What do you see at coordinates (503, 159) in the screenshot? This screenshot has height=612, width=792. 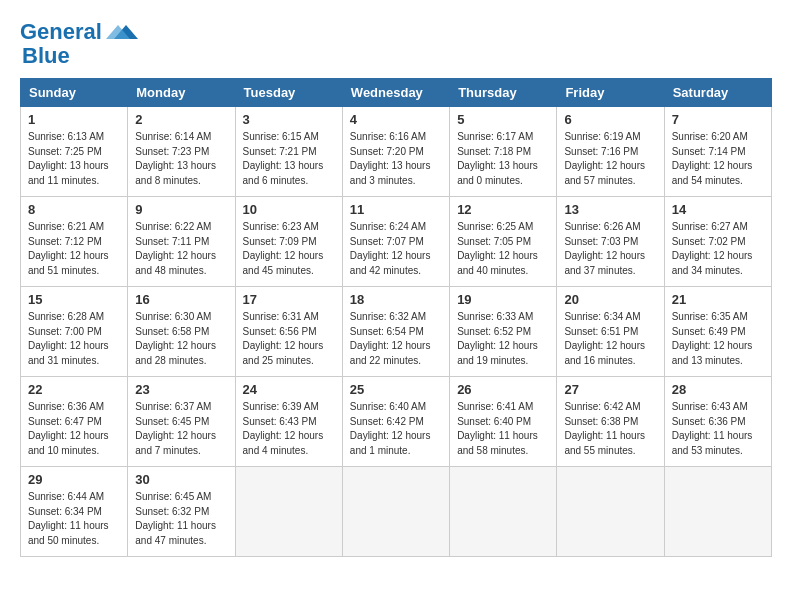 I see `day-info: Sunrise: 6:17 AMSunset: 7:18 PMDaylight:…` at bounding box center [503, 159].